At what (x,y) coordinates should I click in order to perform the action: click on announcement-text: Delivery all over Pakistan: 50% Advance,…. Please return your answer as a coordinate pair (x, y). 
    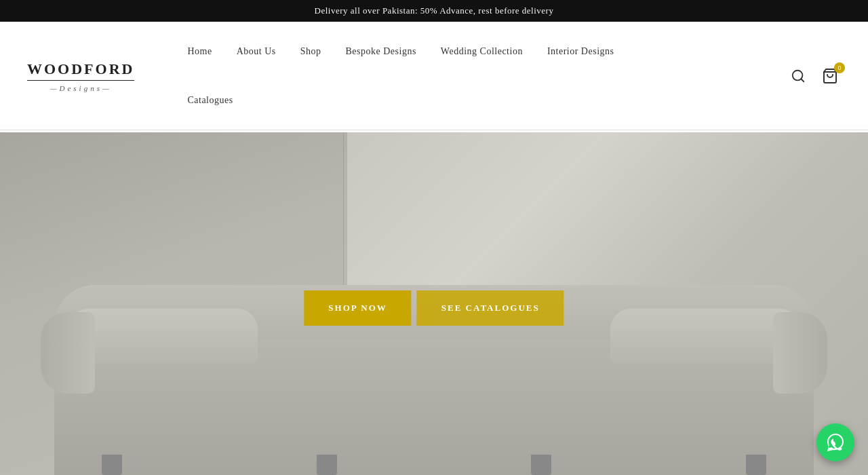
    Looking at the image, I should click on (434, 11).